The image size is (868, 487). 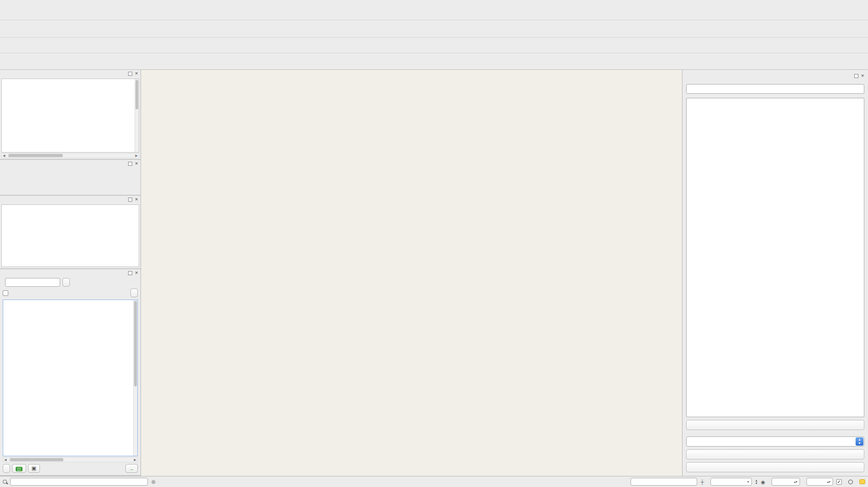 I want to click on snapshot-button: ▣, so click(x=34, y=469).